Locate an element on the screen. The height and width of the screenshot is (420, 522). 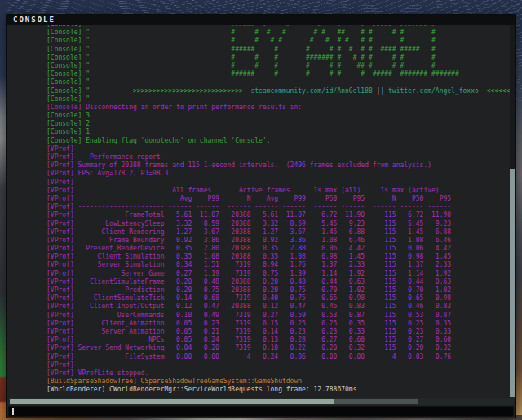
console-line: [WorldRenderer] CWorldRendererMgr::Servi… is located at coordinates (281, 390).